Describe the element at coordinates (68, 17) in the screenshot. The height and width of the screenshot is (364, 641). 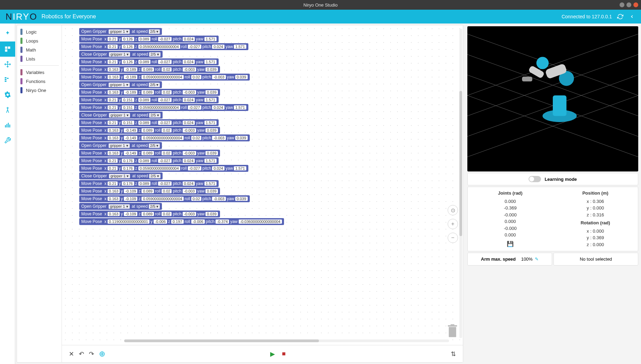
I see `tagline: Robotics for Everyone` at that location.